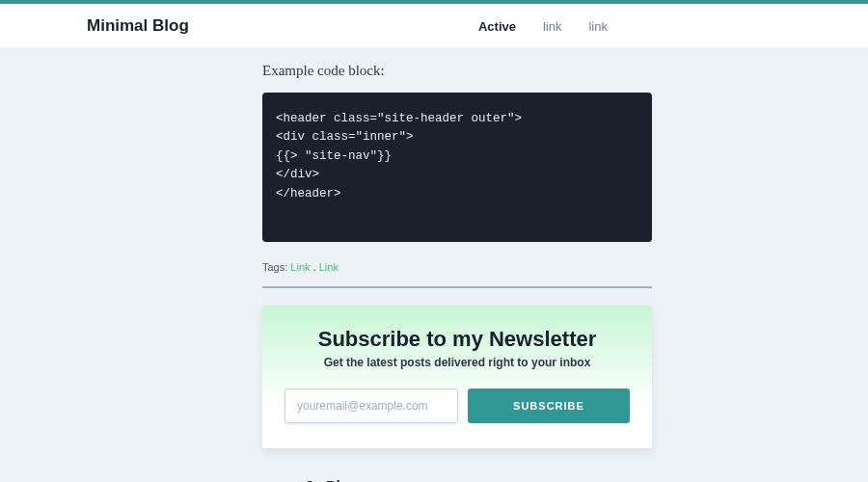 The width and height of the screenshot is (868, 482). Describe the element at coordinates (457, 406) in the screenshot. I see `subscribe-form: SUBSCRIBE` at that location.